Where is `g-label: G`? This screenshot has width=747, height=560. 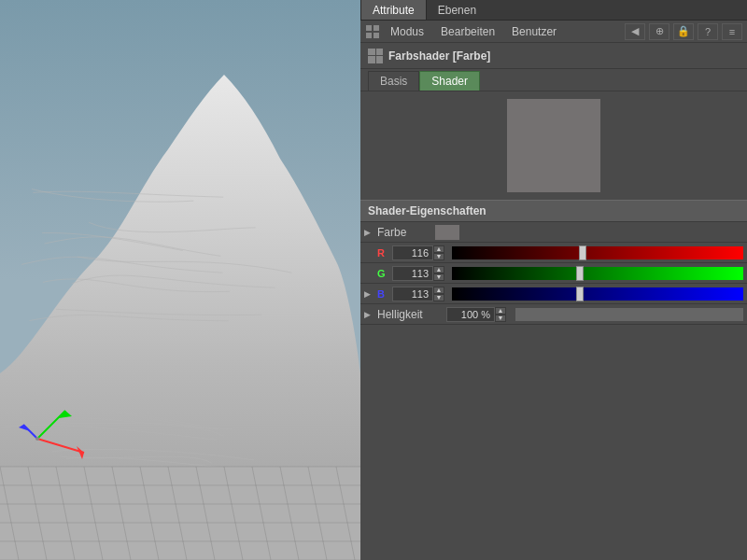 g-label: G is located at coordinates (385, 273).